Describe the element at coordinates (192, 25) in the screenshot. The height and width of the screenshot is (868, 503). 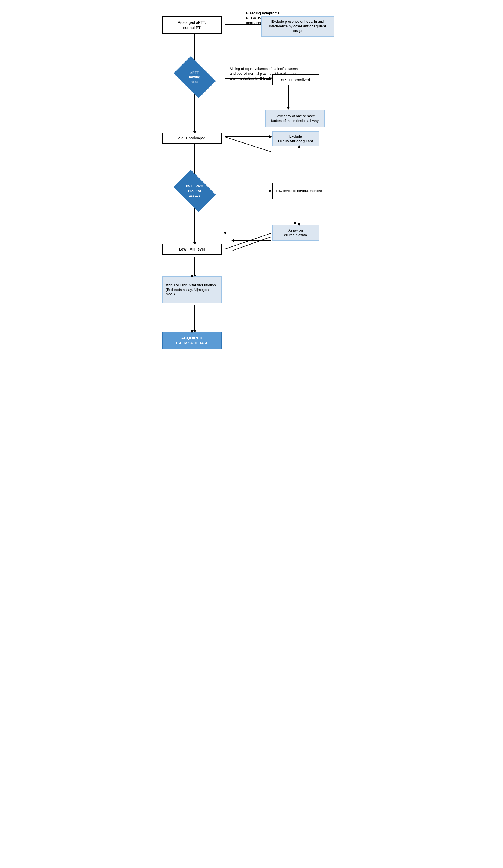
I see `prolonged-aptt-box: Prolonged aPTT, normal PT` at that location.